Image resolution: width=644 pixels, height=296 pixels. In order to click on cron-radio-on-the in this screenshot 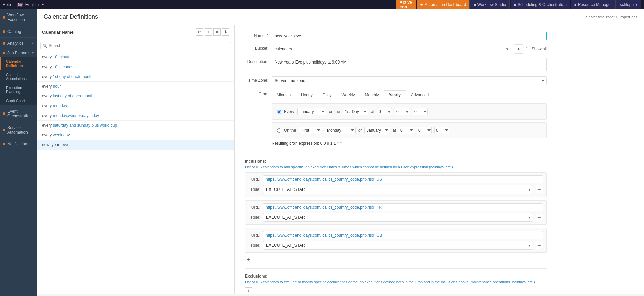, I will do `click(279, 130)`.